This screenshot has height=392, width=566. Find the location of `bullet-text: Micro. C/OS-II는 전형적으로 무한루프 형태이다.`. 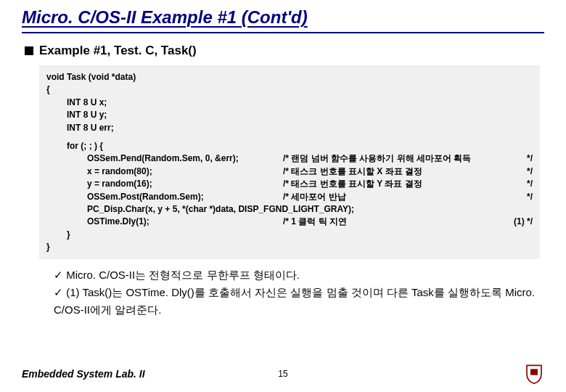

bullet-text: Micro. C/OS-II는 전형적으로 무한루프 형태이다. is located at coordinates (183, 274).